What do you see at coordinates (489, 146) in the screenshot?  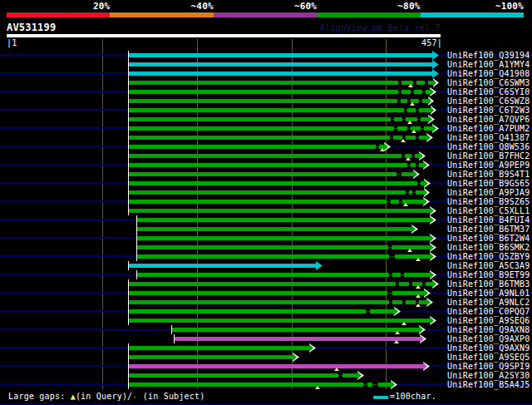 I see `alignment-label: UniRef100_Q8W536` at bounding box center [489, 146].